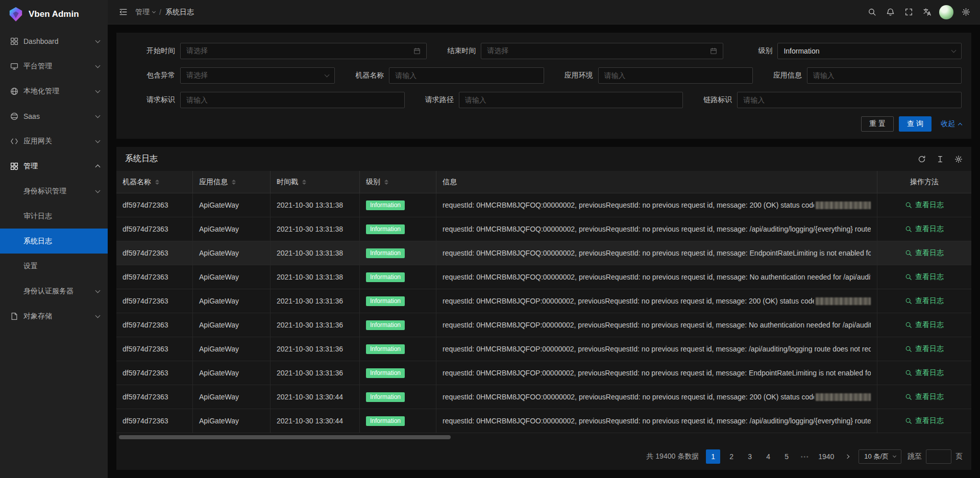  Describe the element at coordinates (155, 229) in the screenshot. I see `cell-machine-name: df5974d72363` at that location.